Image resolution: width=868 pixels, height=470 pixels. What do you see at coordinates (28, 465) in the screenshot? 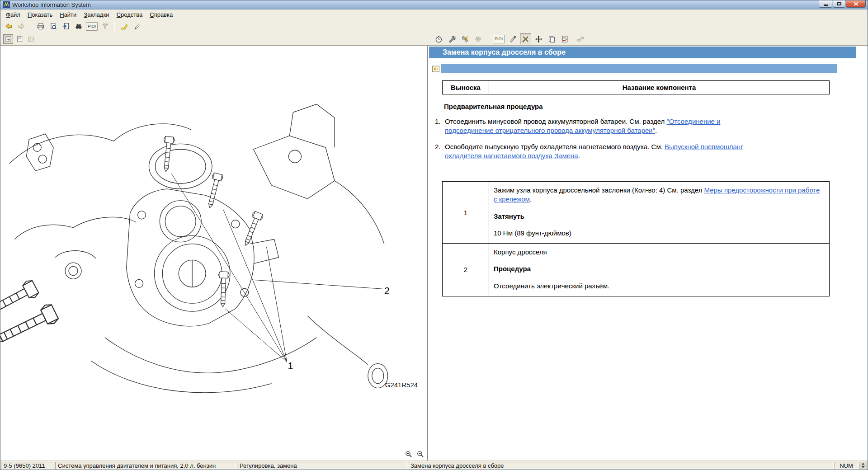
I see `status-vehicle: 9-5 (9650) 2011` at bounding box center [28, 465].